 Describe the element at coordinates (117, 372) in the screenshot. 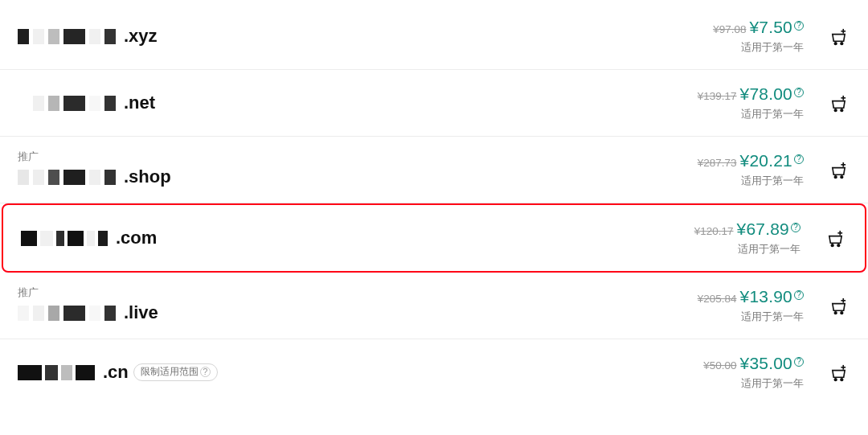

I see `domain-row-left: .cn限制适用范围?` at that location.